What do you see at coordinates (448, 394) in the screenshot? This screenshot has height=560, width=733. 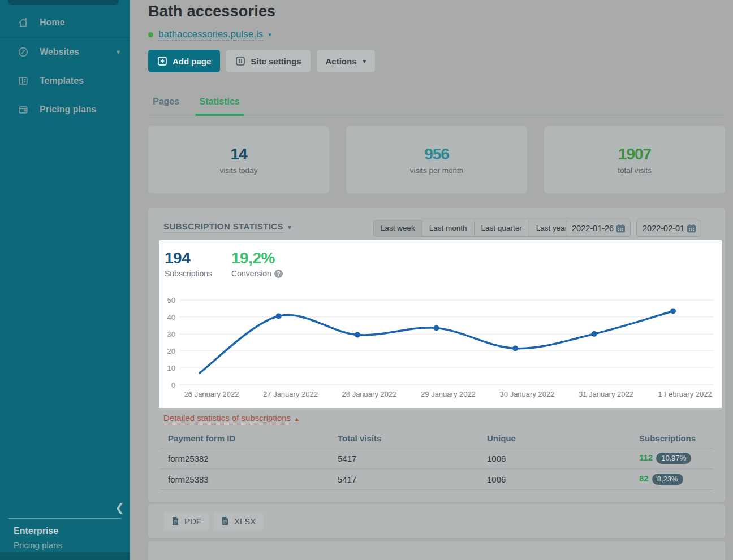 I see `svg-text: 29 January 2022` at bounding box center [448, 394].